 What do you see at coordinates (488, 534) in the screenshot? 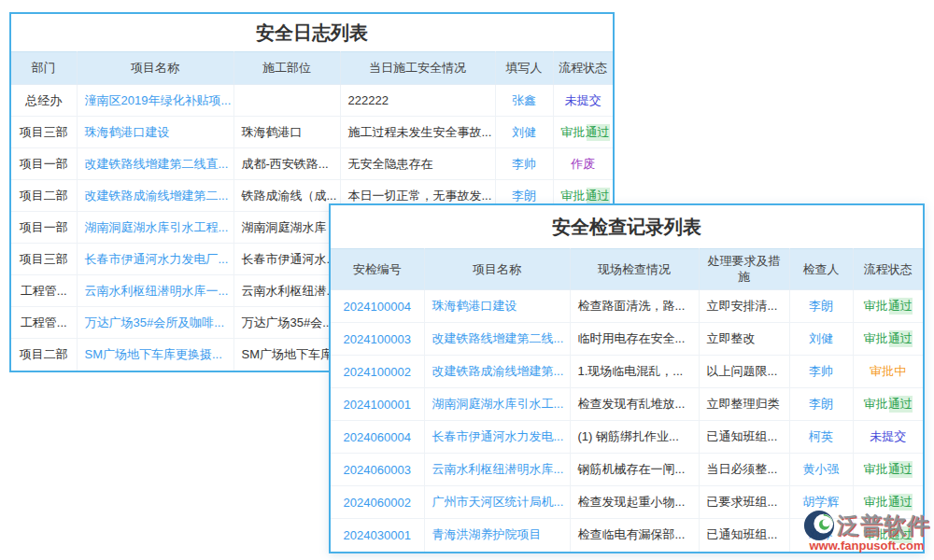
I see `cell-project-name-link: 青海洪湖养护院项目` at bounding box center [488, 534].